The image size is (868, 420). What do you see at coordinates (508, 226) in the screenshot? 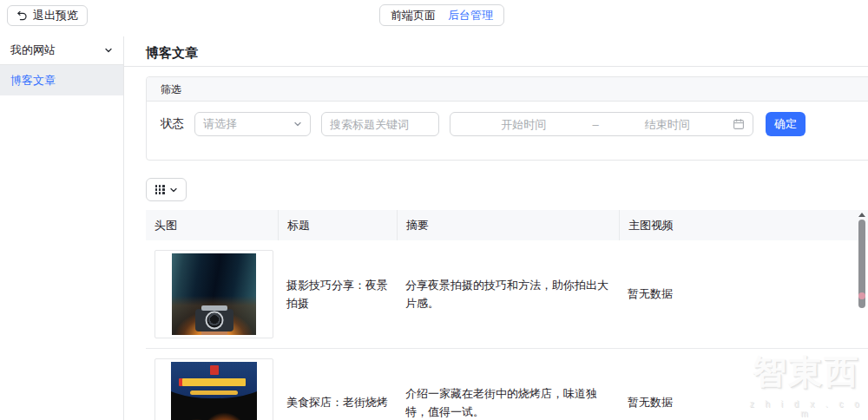
I see `column-header-summary: 摘要` at bounding box center [508, 226].